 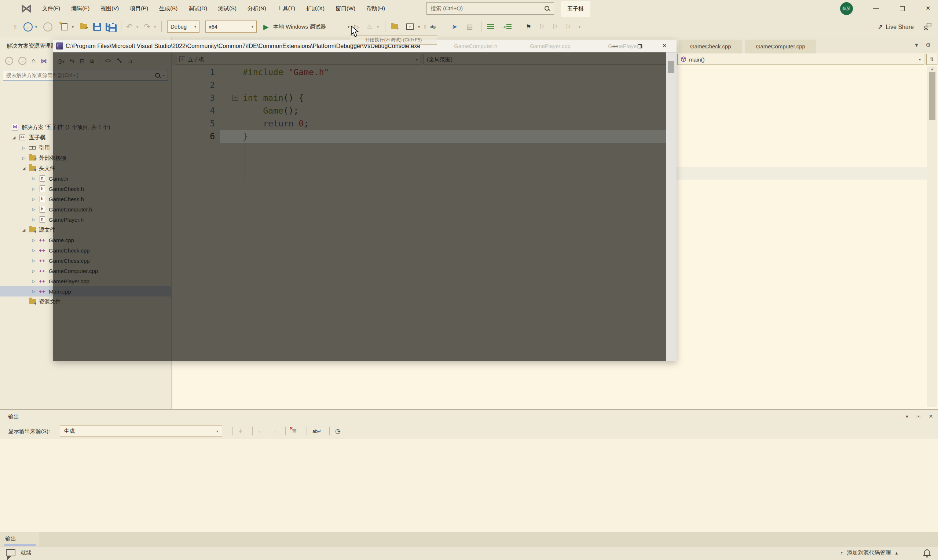 I want to click on redo-button: ↷, so click(x=147, y=27).